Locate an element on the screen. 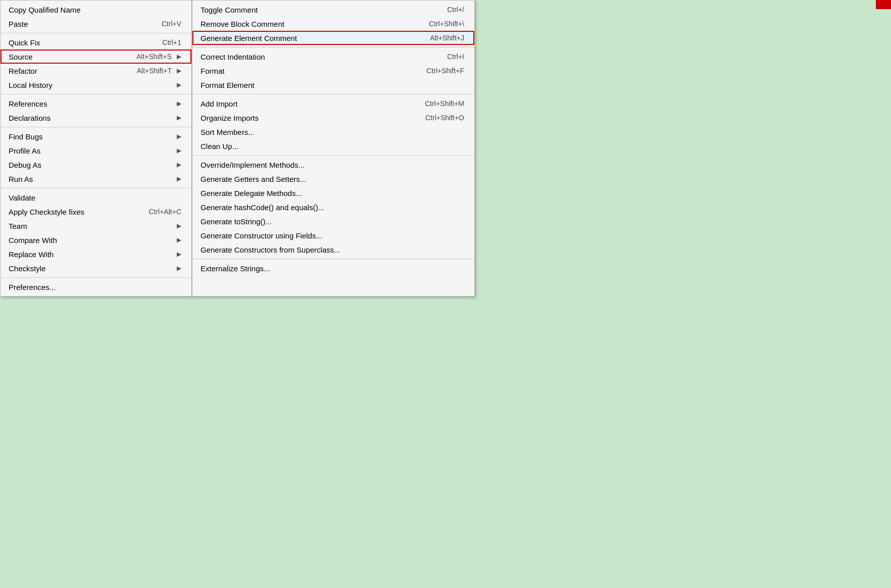 The height and width of the screenshot is (588, 891). submenu-item-label-toggle-comment: Toggle Comment is located at coordinates (314, 10).